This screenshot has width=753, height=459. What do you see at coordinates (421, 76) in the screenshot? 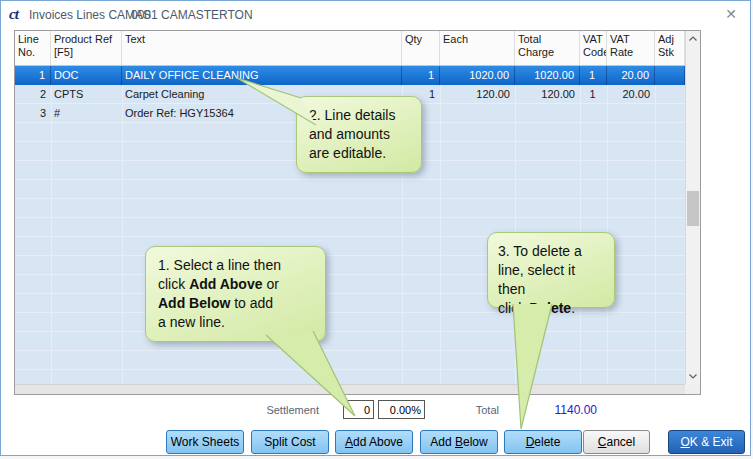
I see `cell-qty: 1` at bounding box center [421, 76].